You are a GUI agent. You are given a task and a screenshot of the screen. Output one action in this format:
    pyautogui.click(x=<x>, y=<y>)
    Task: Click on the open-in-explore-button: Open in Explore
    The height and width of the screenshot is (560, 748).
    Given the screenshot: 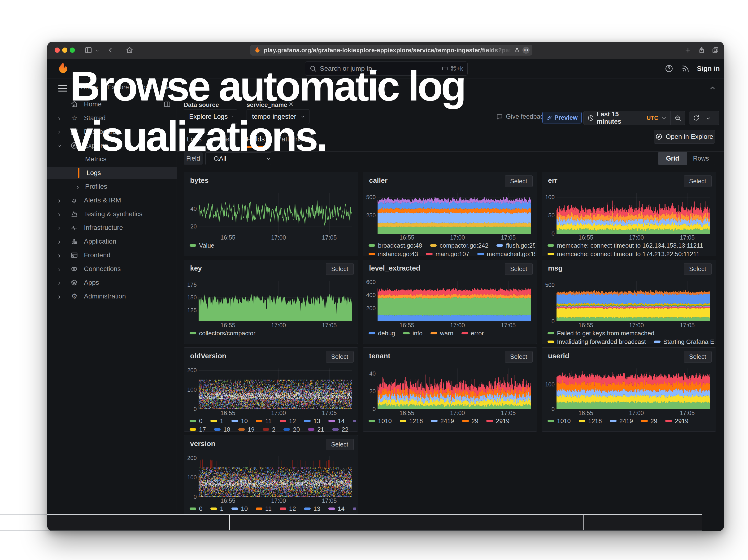 What is the action you would take?
    pyautogui.click(x=684, y=137)
    